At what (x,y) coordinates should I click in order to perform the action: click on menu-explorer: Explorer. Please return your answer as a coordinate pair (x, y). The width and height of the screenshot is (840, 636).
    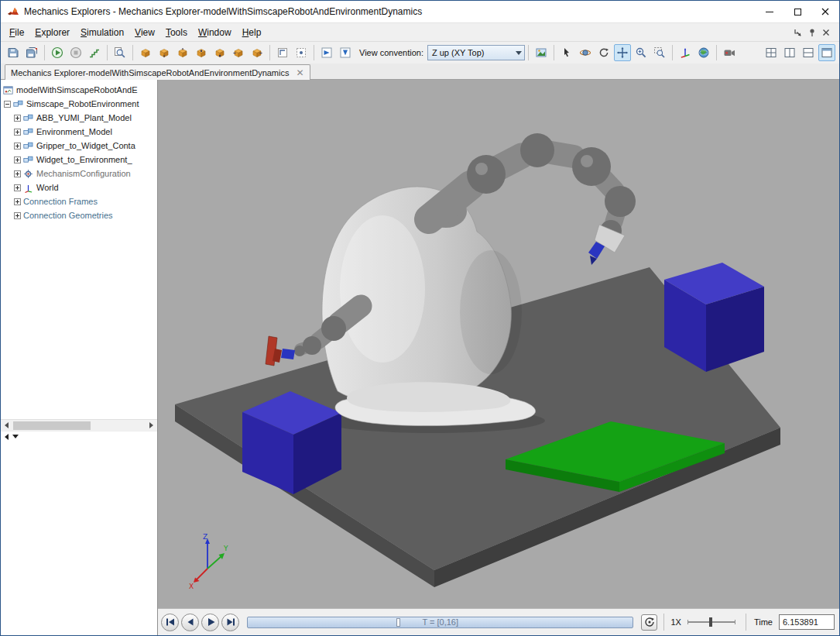
    Looking at the image, I should click on (53, 33).